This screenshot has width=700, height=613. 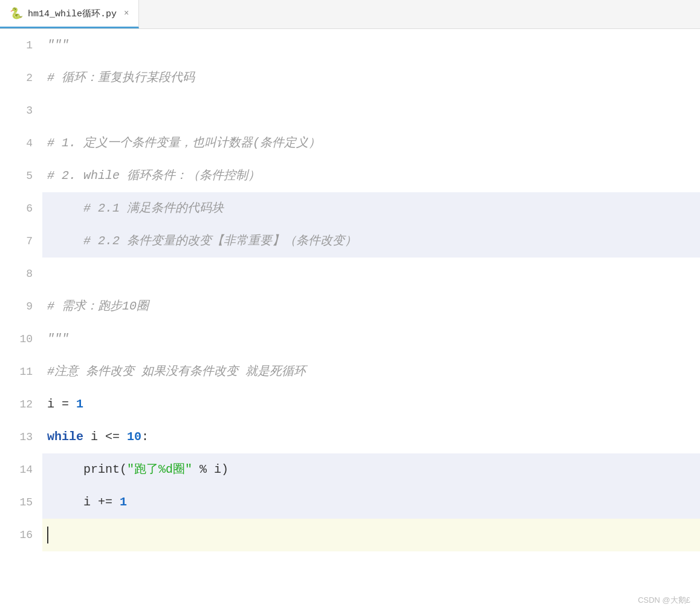 What do you see at coordinates (371, 502) in the screenshot?
I see `code-line-15: i += 1` at bounding box center [371, 502].